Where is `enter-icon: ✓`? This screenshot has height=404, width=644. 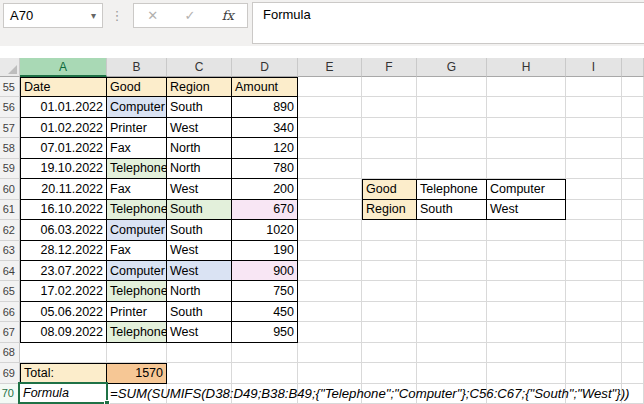 enter-icon: ✓ is located at coordinates (190, 16).